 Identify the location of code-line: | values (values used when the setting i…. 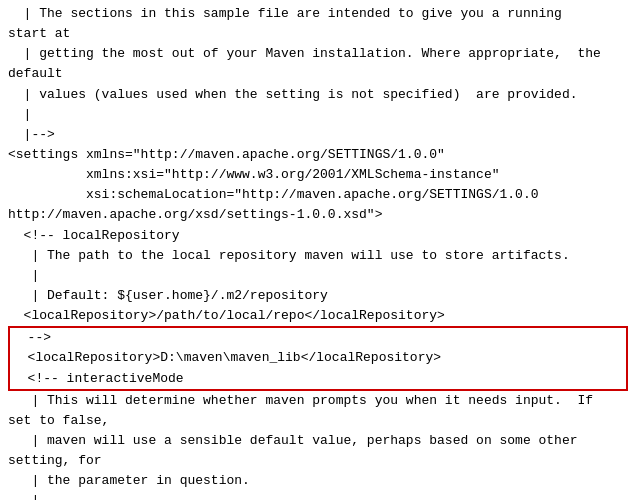
(318, 95).